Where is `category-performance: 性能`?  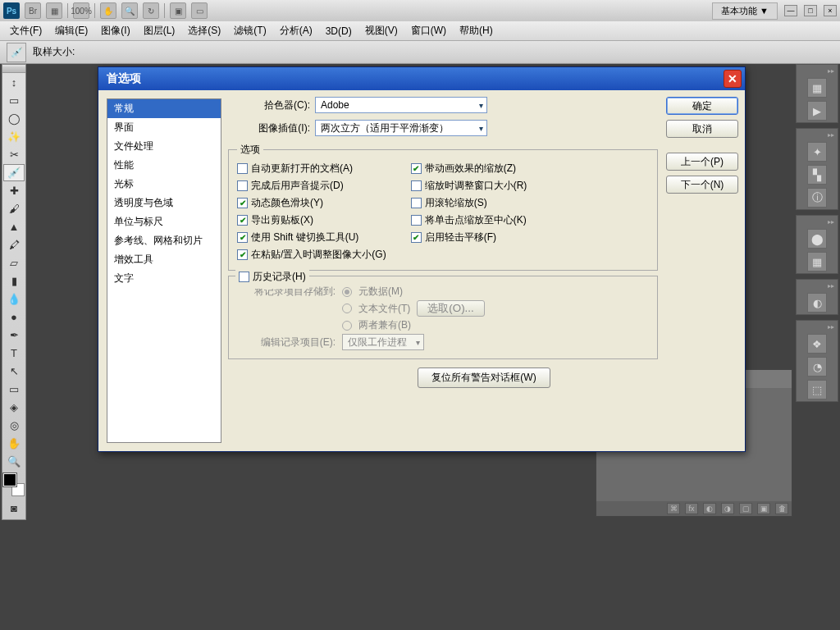 category-performance: 性能 is located at coordinates (164, 166).